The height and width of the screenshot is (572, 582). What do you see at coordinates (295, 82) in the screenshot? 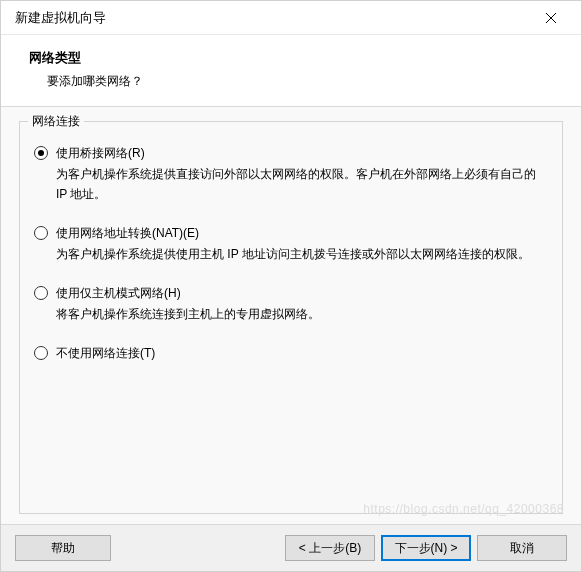
I see `page-subtitle: 要添加哪类网络？` at bounding box center [295, 82].